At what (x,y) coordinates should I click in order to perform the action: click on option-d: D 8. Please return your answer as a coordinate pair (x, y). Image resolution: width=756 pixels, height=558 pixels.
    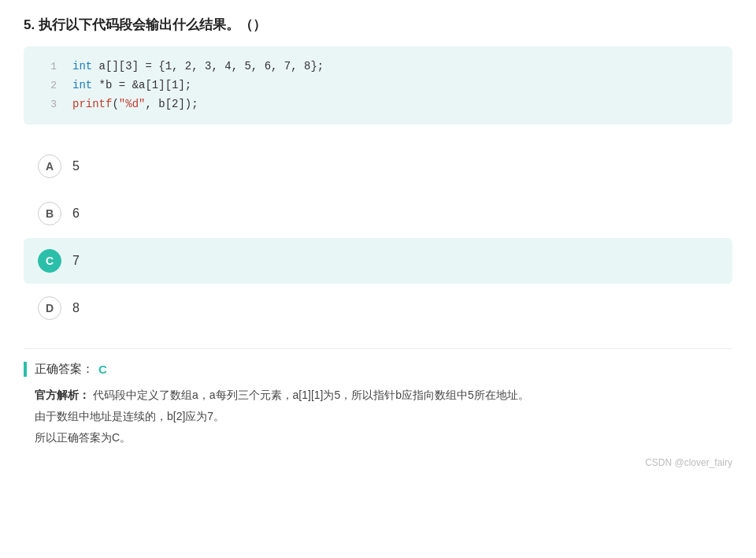
    Looking at the image, I should click on (378, 308).